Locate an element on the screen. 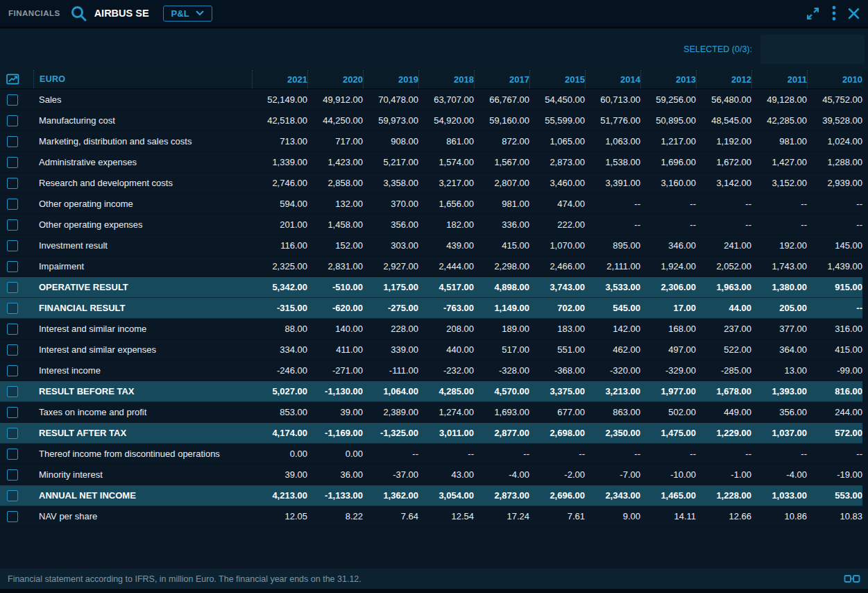 The height and width of the screenshot is (593, 868). selected-count-label: SELECTED (0/3): is located at coordinates (717, 49).